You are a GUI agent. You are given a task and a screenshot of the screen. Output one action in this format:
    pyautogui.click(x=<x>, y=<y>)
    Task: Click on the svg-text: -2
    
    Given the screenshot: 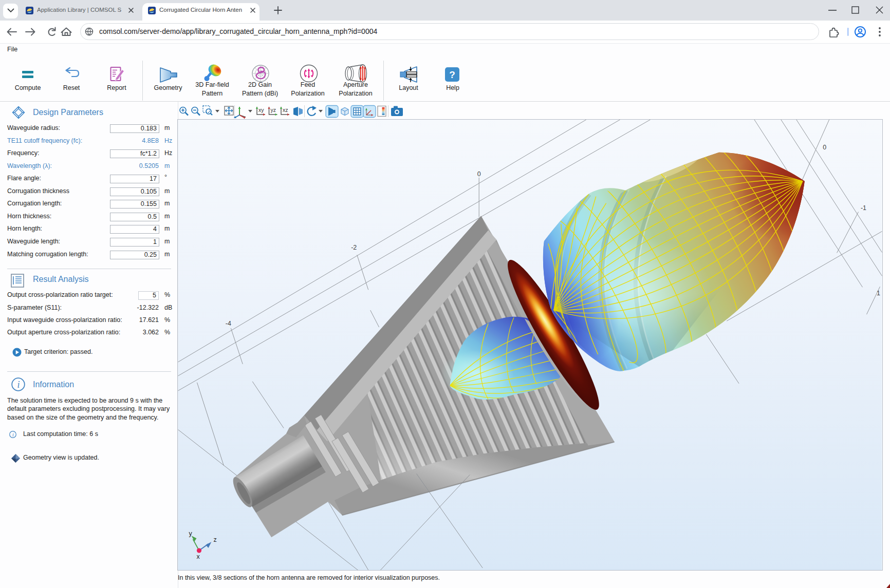 What is the action you would take?
    pyautogui.click(x=354, y=248)
    